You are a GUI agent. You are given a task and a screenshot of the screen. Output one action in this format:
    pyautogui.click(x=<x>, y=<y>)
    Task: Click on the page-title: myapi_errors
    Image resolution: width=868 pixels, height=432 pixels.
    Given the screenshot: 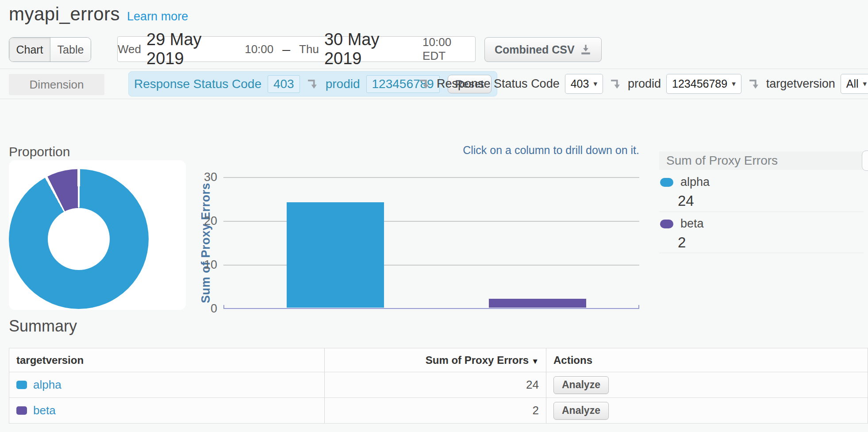 What is the action you would take?
    pyautogui.click(x=65, y=14)
    